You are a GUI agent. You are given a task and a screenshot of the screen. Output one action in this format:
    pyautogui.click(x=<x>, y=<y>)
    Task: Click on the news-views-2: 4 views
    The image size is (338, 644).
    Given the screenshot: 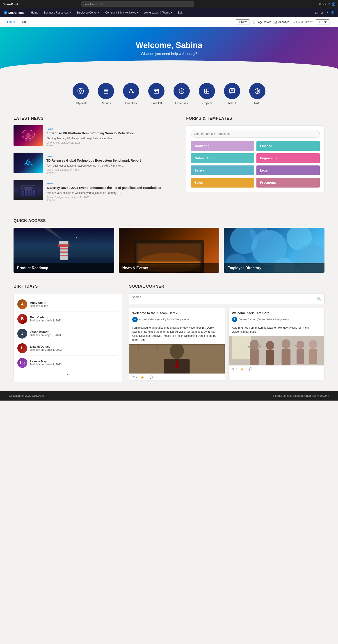 What is the action you would take?
    pyautogui.click(x=112, y=172)
    